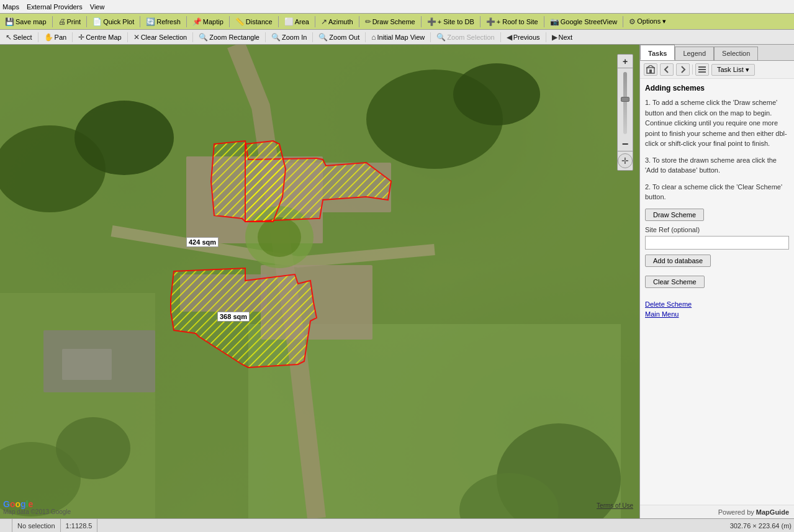 The width and height of the screenshot is (794, 532). What do you see at coordinates (341, 22) in the screenshot?
I see `azimuth-label: Azimuth` at bounding box center [341, 22].